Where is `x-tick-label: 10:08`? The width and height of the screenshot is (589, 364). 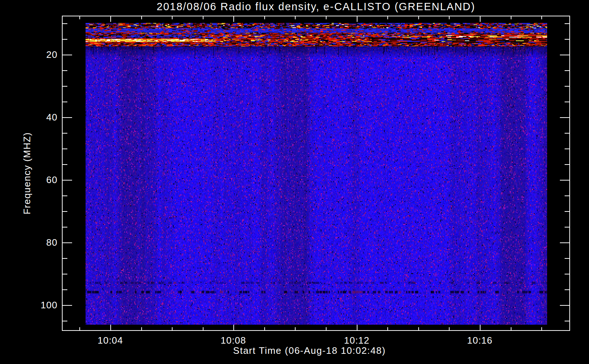 x-tick-label: 10:08 is located at coordinates (233, 341).